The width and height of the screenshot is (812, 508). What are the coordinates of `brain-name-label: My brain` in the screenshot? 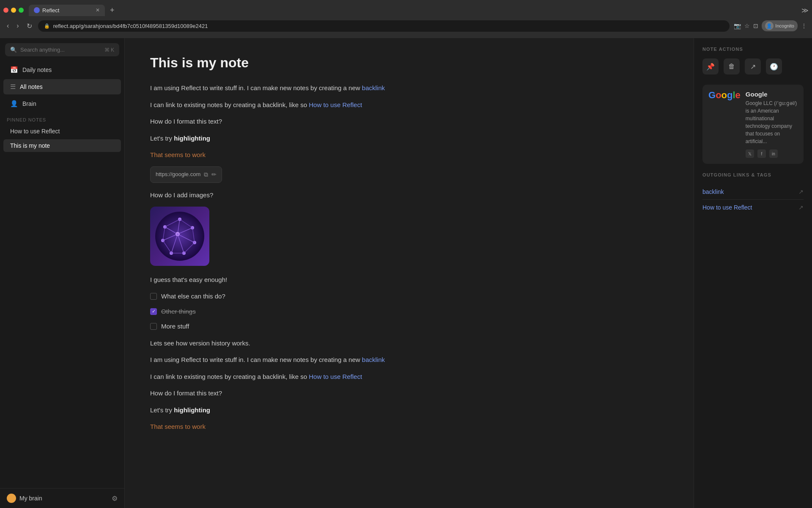 It's located at (64, 498).